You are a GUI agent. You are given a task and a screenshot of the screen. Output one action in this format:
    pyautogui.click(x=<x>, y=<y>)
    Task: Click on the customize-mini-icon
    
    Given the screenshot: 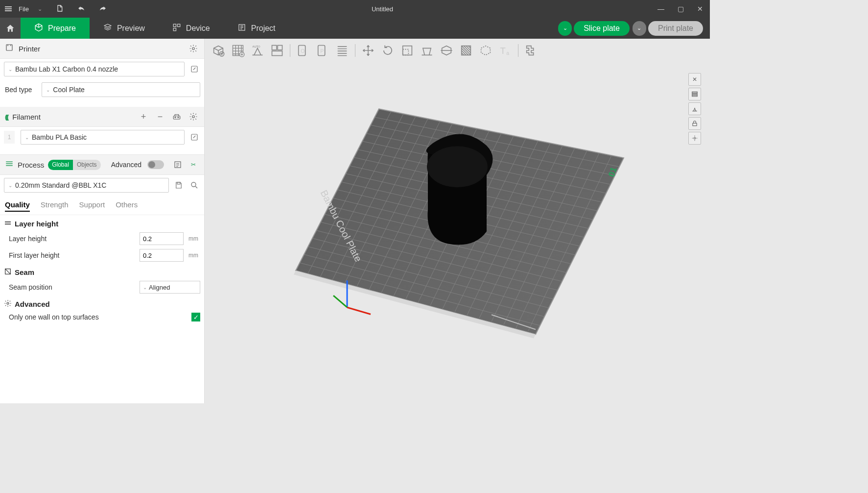 What is the action you would take?
    pyautogui.click(x=695, y=138)
    